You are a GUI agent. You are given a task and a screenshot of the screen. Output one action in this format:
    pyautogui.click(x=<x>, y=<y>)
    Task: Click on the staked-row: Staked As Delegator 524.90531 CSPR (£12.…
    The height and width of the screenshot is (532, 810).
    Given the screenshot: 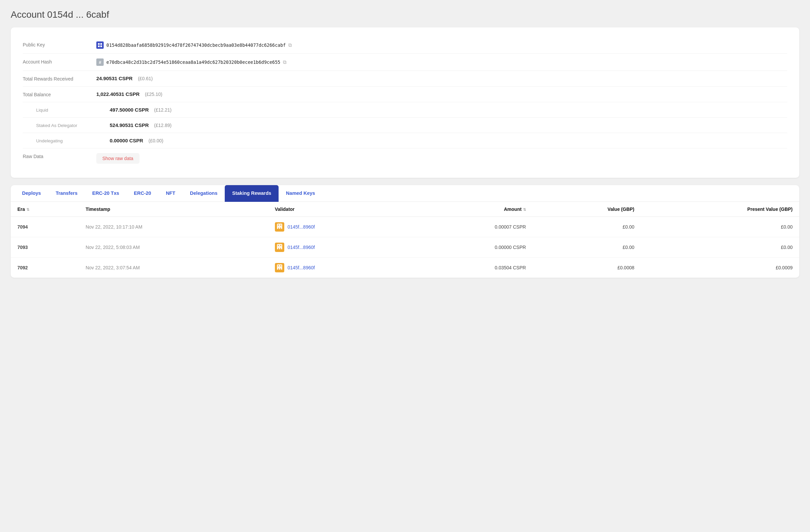 What is the action you would take?
    pyautogui.click(x=405, y=125)
    